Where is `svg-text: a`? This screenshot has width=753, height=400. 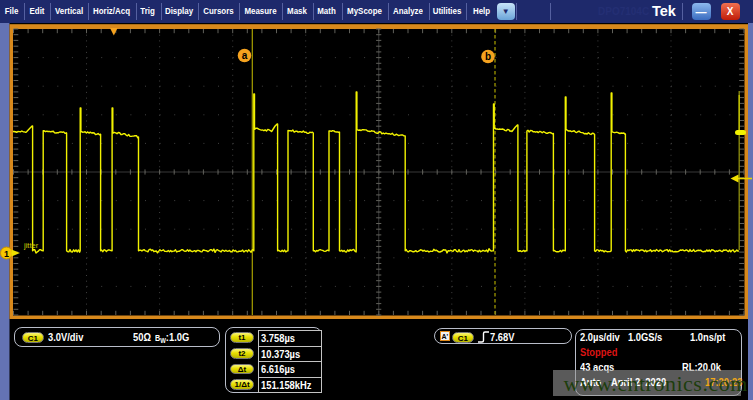
svg-text: a is located at coordinates (245, 56).